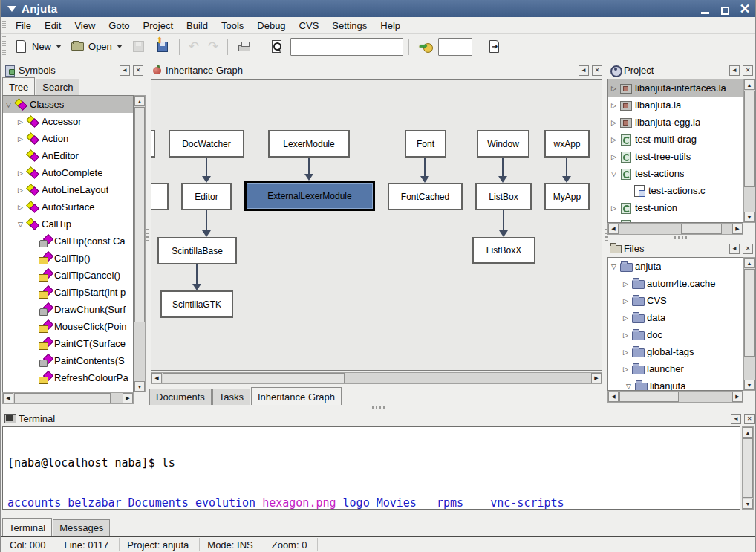  What do you see at coordinates (68, 190) in the screenshot?
I see `tree-item: ▷AutoLineLayout` at bounding box center [68, 190].